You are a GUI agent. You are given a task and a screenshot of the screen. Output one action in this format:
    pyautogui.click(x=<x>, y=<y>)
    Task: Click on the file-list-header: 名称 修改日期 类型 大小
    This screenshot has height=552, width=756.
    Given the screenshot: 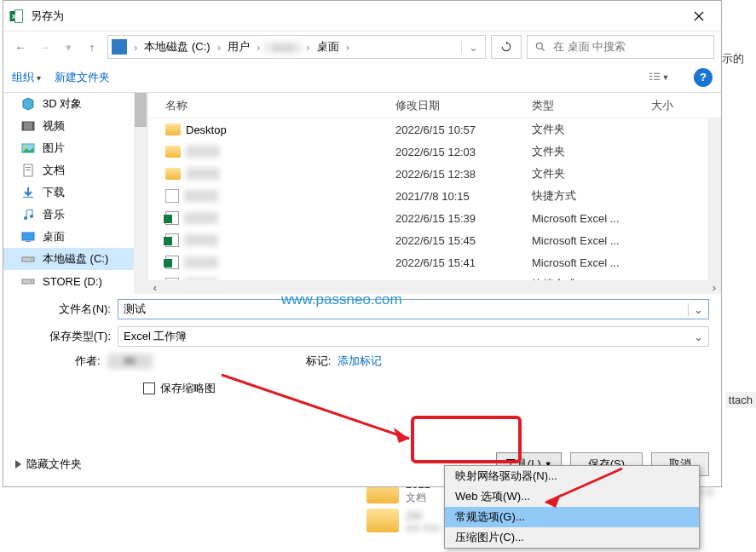 What is the action you would take?
    pyautogui.click(x=435, y=106)
    